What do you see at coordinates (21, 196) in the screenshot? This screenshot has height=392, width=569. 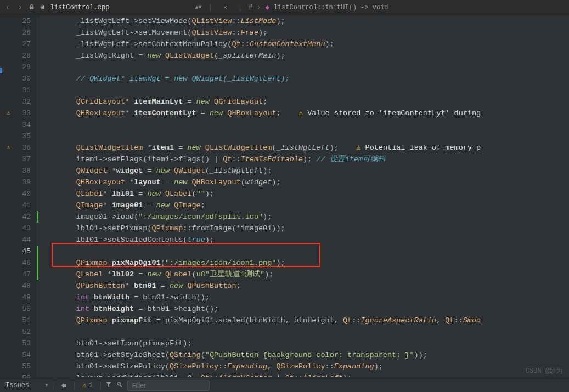 I see `line-number-gutter: 2526272829303132333435363738394041424344…` at bounding box center [21, 196].